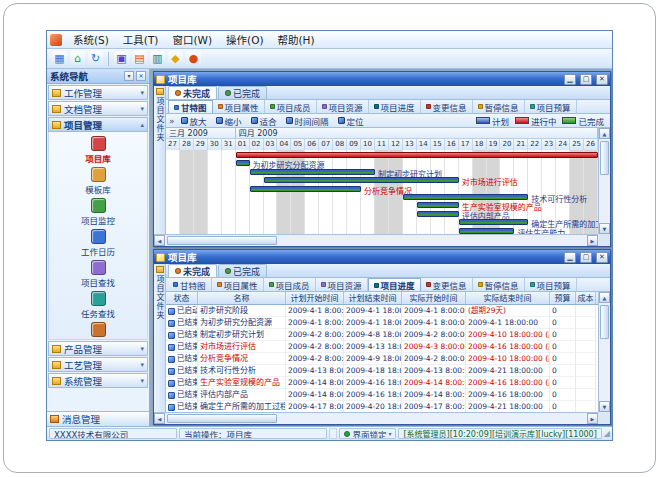  Describe the element at coordinates (140, 58) in the screenshot. I see `calendar-icon: ▤` at that location.